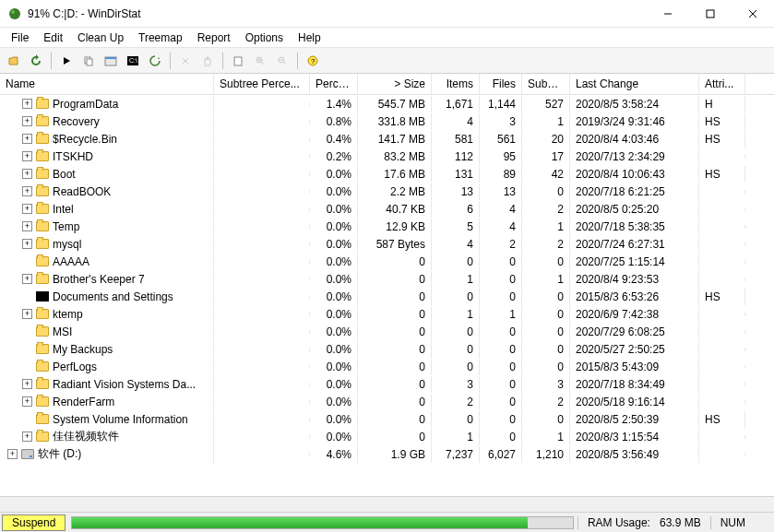  What do you see at coordinates (387, 138) in the screenshot?
I see `table-row: +$Recycle.Bin0.4%141.7 MB581561202020/8/…` at bounding box center [387, 138].